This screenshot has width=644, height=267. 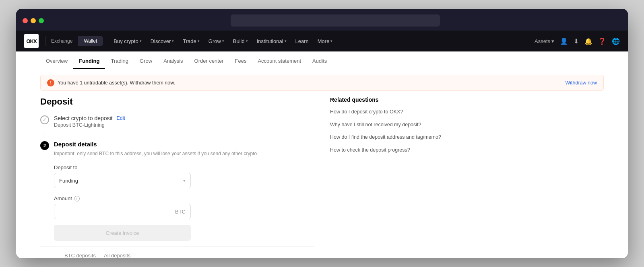 I want to click on bell-icon: 🔔, so click(x=588, y=41).